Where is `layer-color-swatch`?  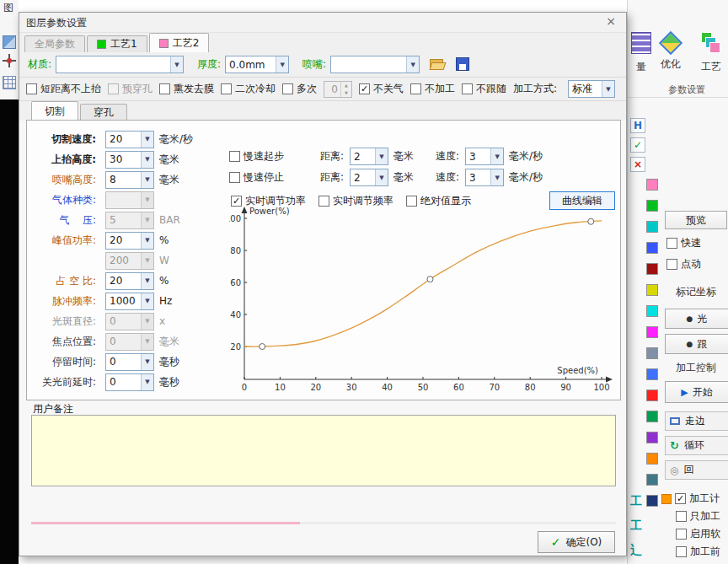 layer-color-swatch is located at coordinates (163, 44).